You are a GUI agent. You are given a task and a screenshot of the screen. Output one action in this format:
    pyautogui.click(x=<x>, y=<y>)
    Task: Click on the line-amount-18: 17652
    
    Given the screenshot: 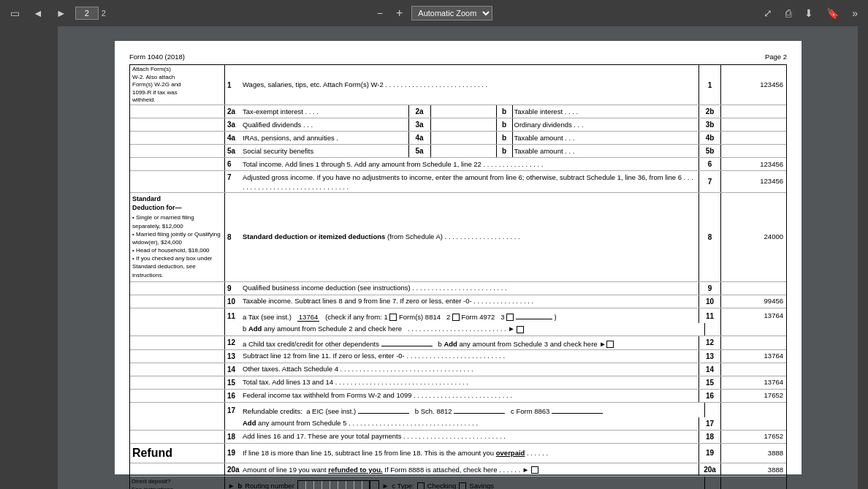 What is the action you would take?
    pyautogui.click(x=753, y=437)
    